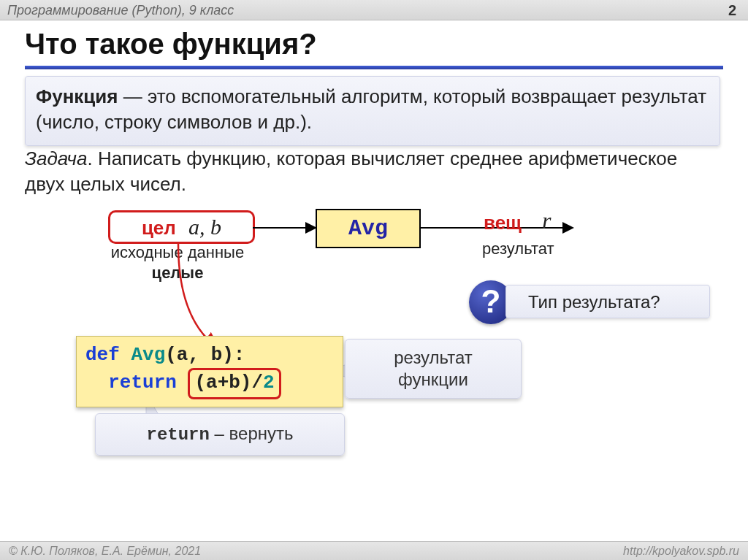  Describe the element at coordinates (178, 253) in the screenshot. I see `input-caption-line1: исходные данные` at that location.